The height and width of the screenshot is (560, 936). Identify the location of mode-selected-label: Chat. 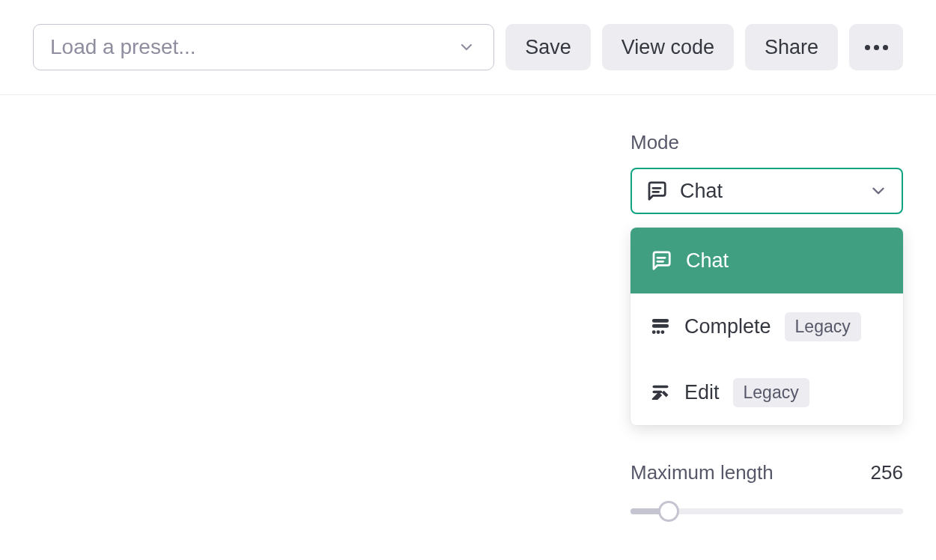
(768, 192).